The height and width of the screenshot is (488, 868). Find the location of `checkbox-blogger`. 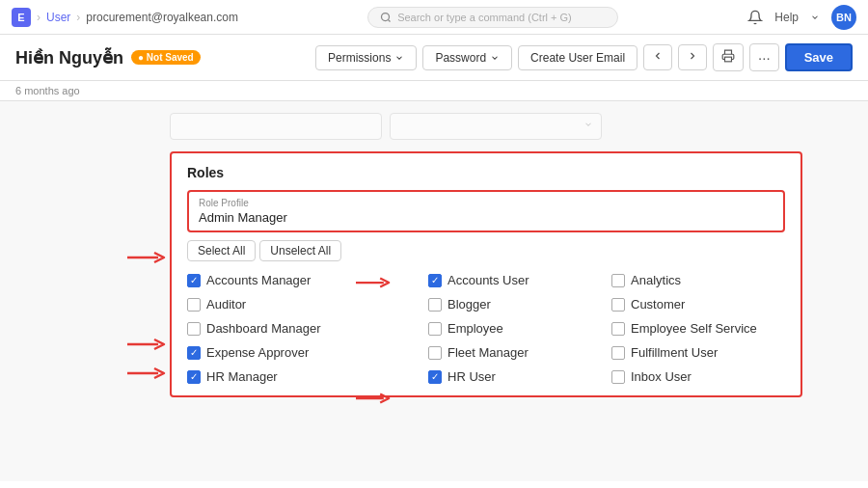

checkbox-blogger is located at coordinates (435, 305).